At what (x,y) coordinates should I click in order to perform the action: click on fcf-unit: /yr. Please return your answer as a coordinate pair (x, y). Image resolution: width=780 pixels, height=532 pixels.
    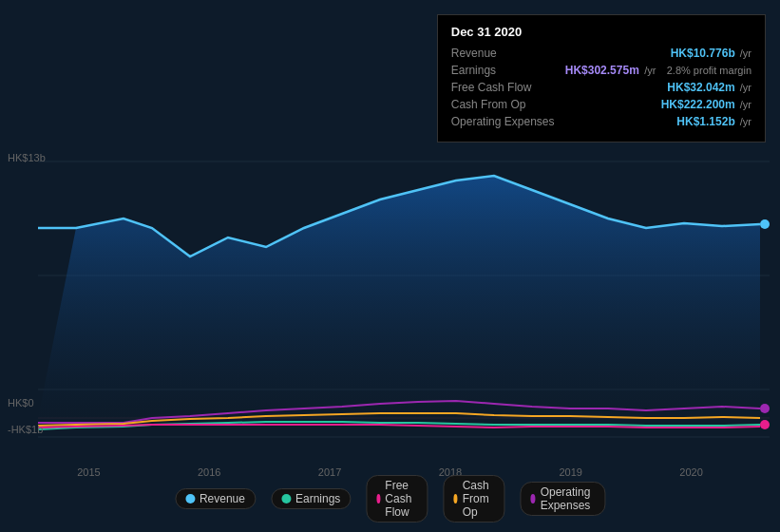
    Looking at the image, I should click on (745, 87).